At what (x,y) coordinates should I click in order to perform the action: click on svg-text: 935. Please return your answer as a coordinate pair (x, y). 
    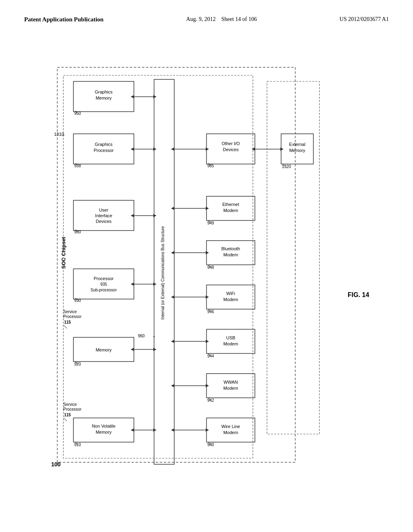
    Looking at the image, I should click on (104, 285).